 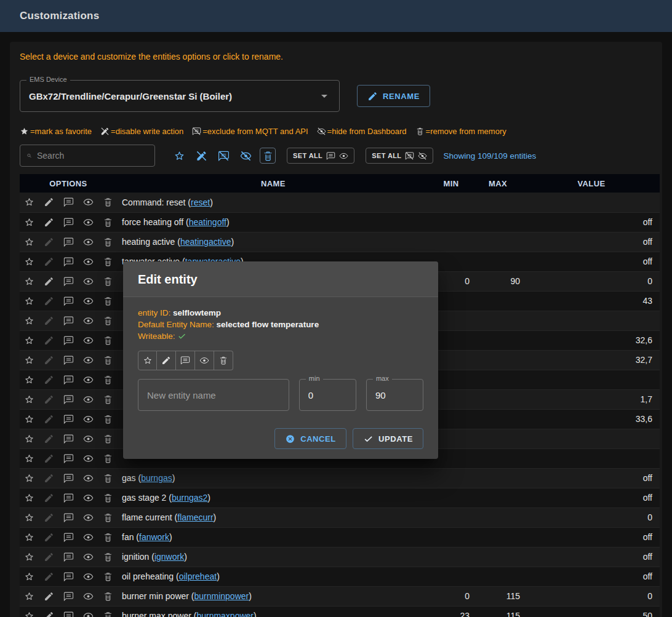 I want to click on filter-favorite-button, so click(x=179, y=156).